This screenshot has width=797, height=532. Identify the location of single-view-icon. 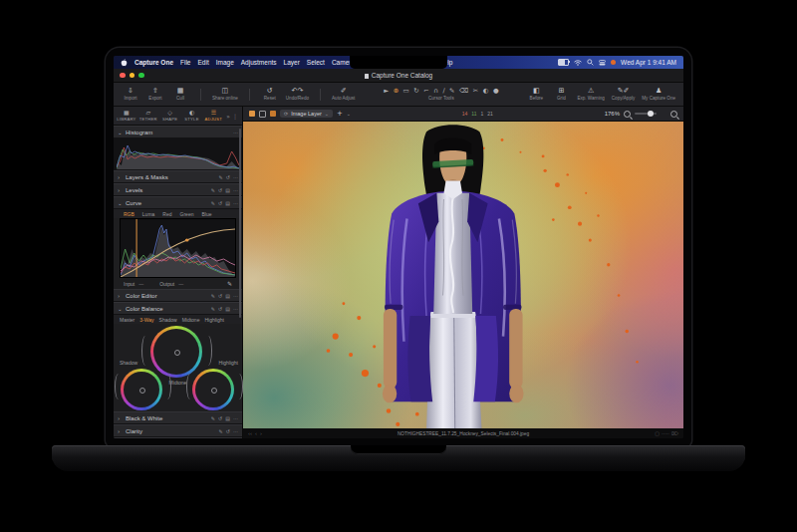
(263, 114).